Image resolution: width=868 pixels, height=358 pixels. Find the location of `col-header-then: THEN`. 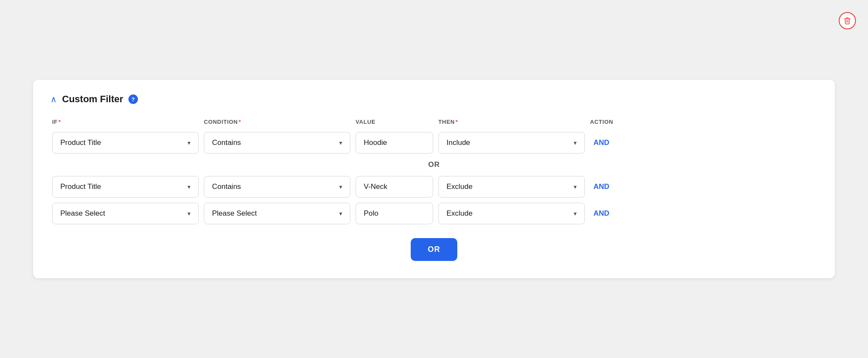

col-header-then: THEN is located at coordinates (512, 122).